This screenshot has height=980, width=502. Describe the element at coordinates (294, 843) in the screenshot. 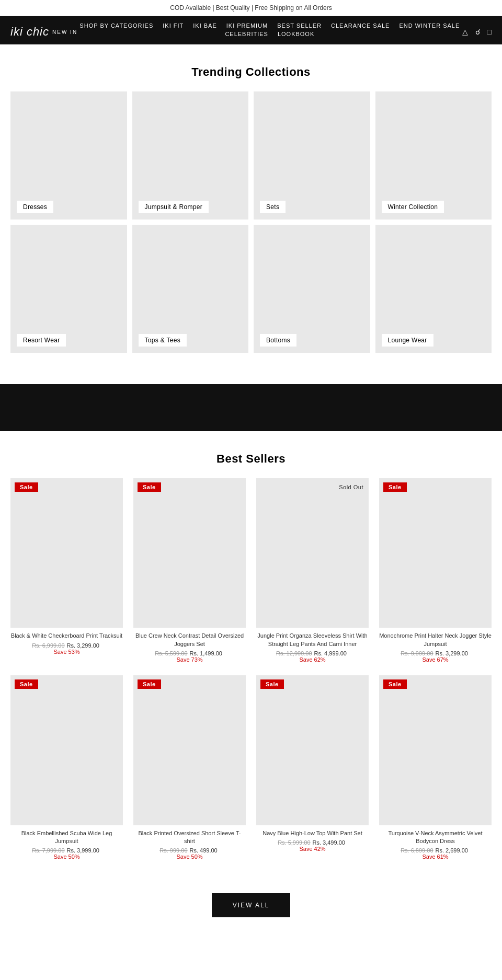

I see `original-price-6: Rs. 5,999.00` at that location.